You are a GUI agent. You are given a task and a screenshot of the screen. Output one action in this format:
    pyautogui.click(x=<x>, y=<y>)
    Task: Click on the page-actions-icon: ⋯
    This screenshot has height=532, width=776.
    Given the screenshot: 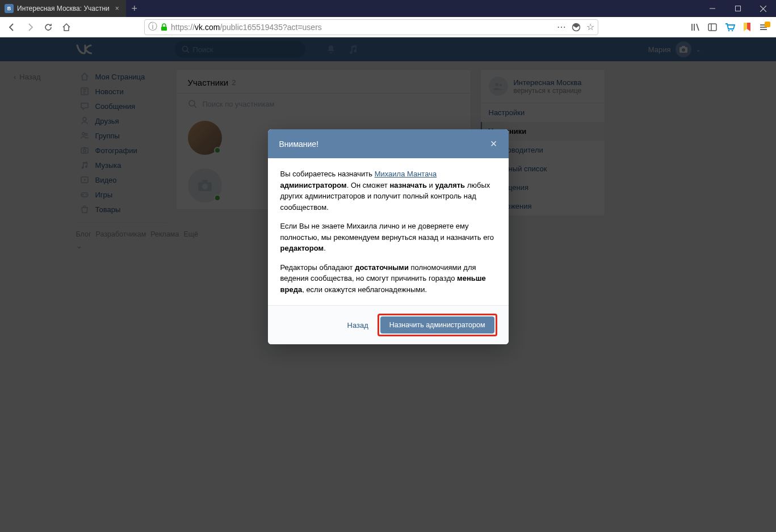 What is the action you would take?
    pyautogui.click(x=561, y=27)
    